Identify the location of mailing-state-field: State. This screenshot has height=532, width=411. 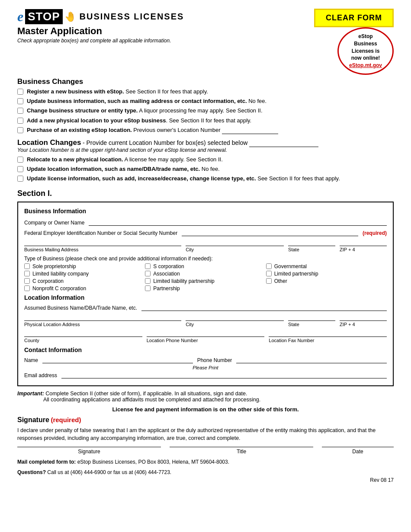
(311, 246).